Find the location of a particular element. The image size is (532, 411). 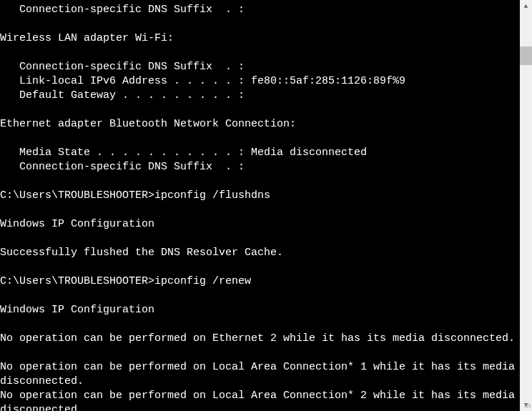

terminal-line: Successfully flushed the DNS Resolver Ca… is located at coordinates (259, 253).